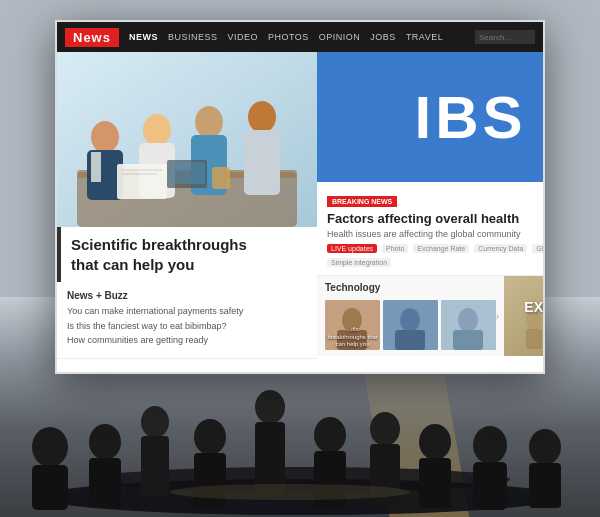 The image size is (600, 517). Describe the element at coordinates (498, 316) in the screenshot. I see `chevron-icon: ›` at that location.